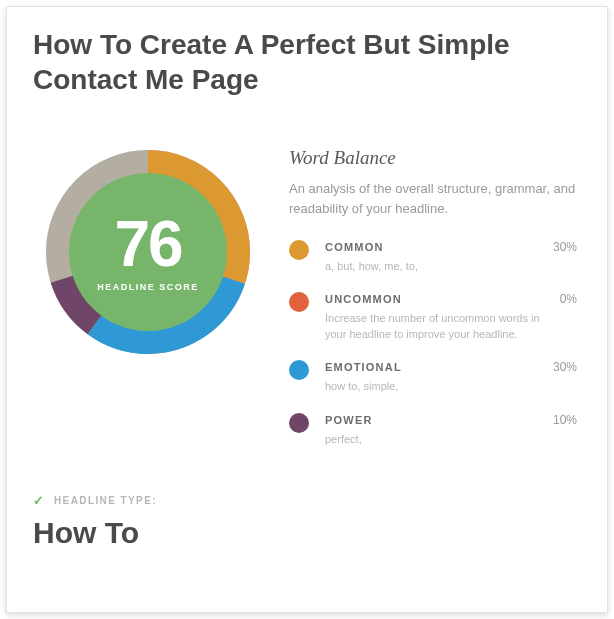  Describe the element at coordinates (307, 62) in the screenshot. I see `headline-text: How To Create A Perfect But Simple Conta…` at that location.